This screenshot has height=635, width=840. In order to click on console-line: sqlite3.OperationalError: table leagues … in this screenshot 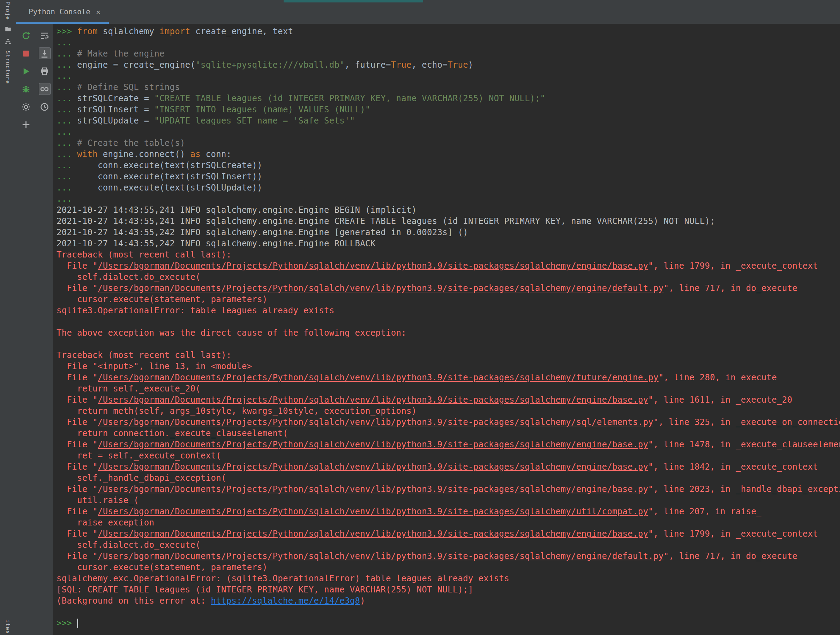, I will do `click(448, 311)`.